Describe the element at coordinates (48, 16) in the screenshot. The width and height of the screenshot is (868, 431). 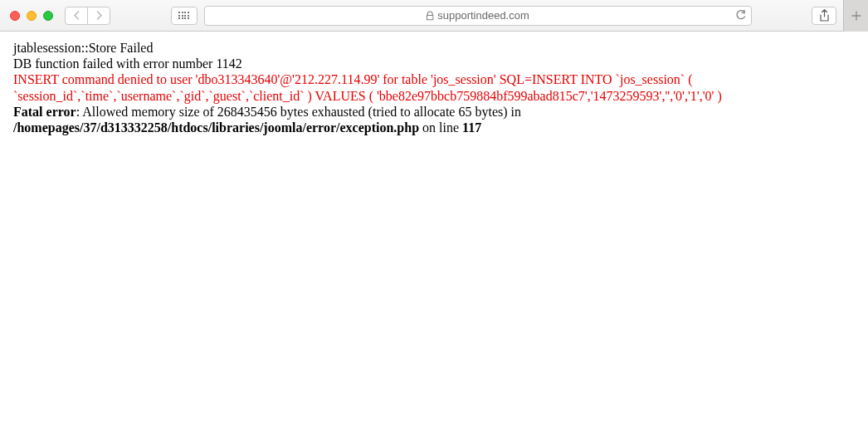
I see `fullscreen-window-button` at that location.